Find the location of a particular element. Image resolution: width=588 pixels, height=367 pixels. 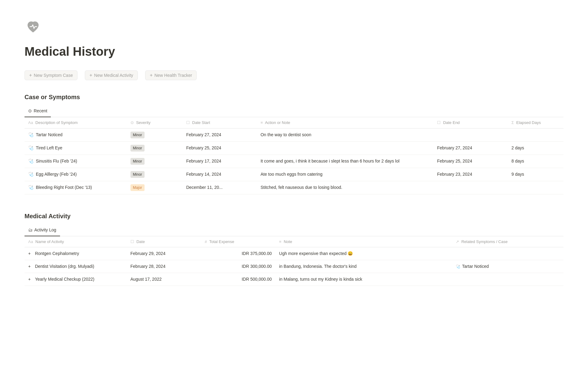

symptom-elapsed-cell: 9 days is located at coordinates (536, 174).